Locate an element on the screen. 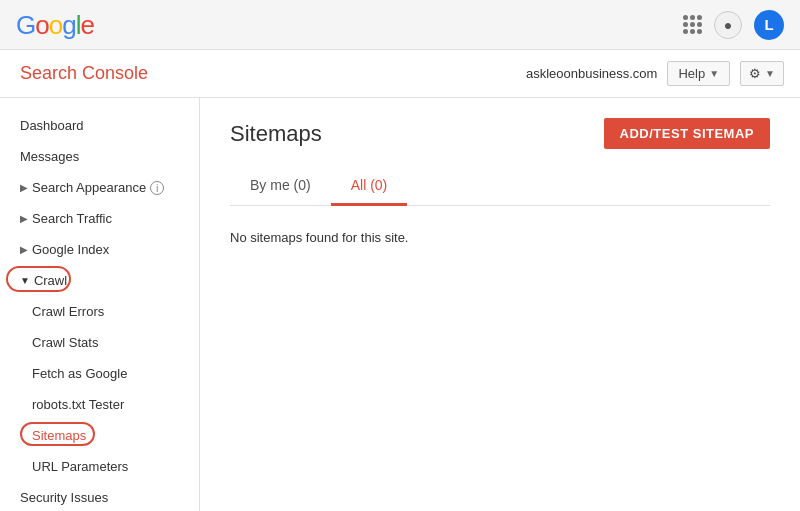  sidebar-item-robots-tester: robots.txt Tester is located at coordinates (100, 404).